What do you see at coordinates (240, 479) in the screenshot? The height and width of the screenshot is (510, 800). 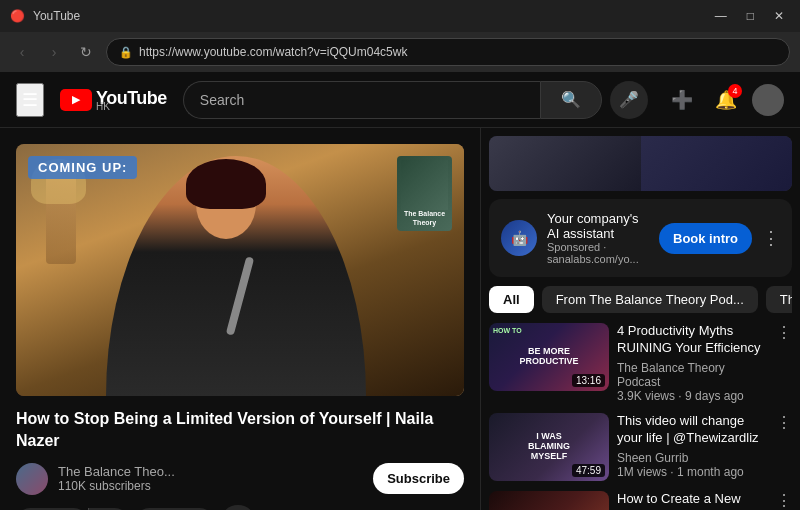 I see `channel-row: The Balance Theo... 110K subscribers Sub…` at bounding box center [240, 479].